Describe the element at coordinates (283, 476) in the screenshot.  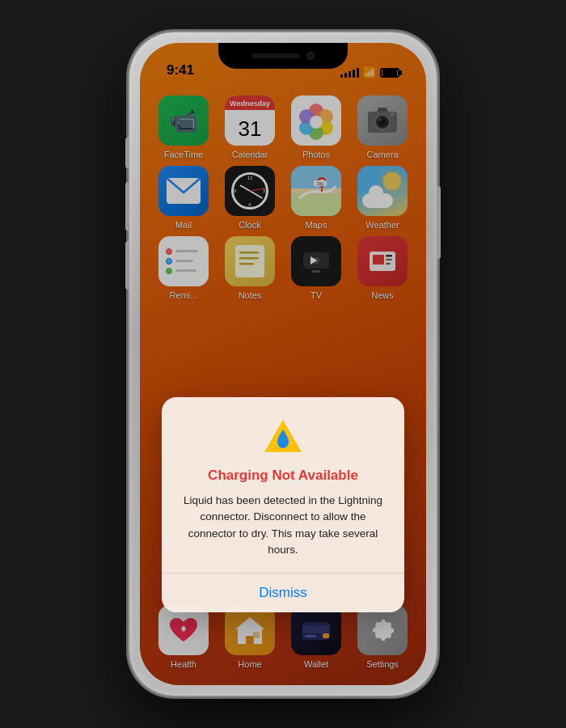
I see `alert-title: Charging Not Available` at that location.